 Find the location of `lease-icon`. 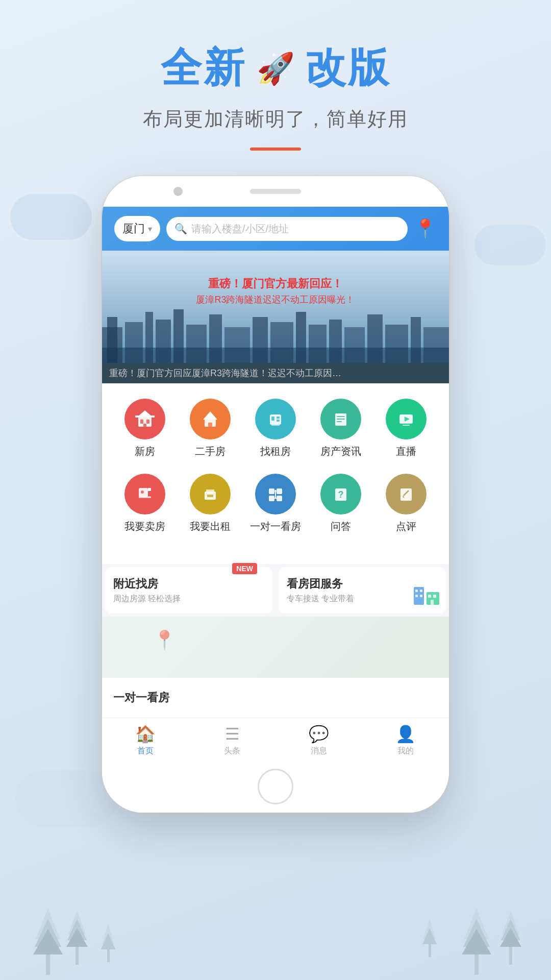

lease-icon is located at coordinates (210, 494).